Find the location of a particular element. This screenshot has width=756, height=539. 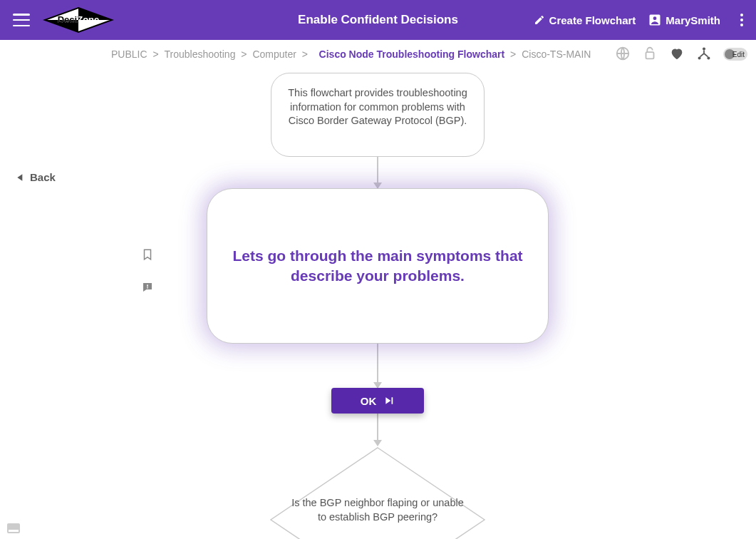

lock-icon is located at coordinates (650, 54).